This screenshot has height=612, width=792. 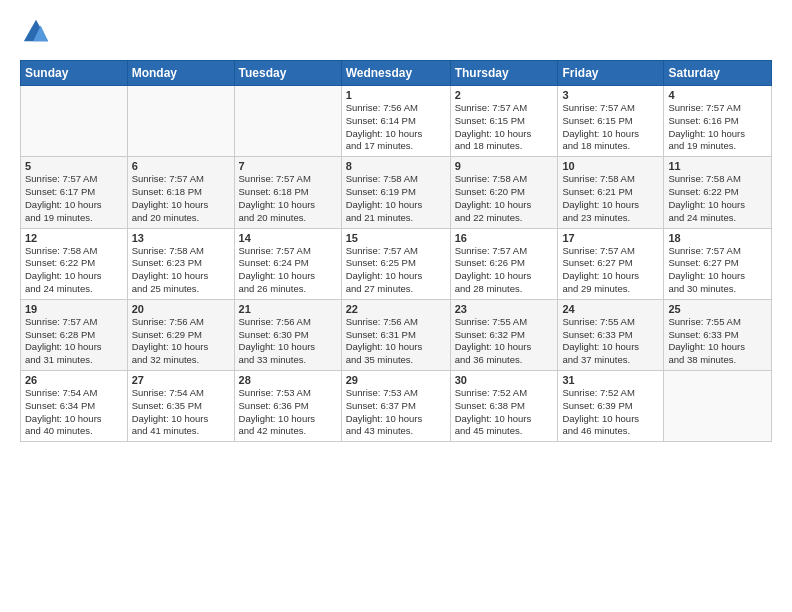 What do you see at coordinates (718, 192) in the screenshot?
I see `calendar-cell: 11Sunrise: 7:58 AM Sunset: 6:22 PM Dayli…` at bounding box center [718, 192].